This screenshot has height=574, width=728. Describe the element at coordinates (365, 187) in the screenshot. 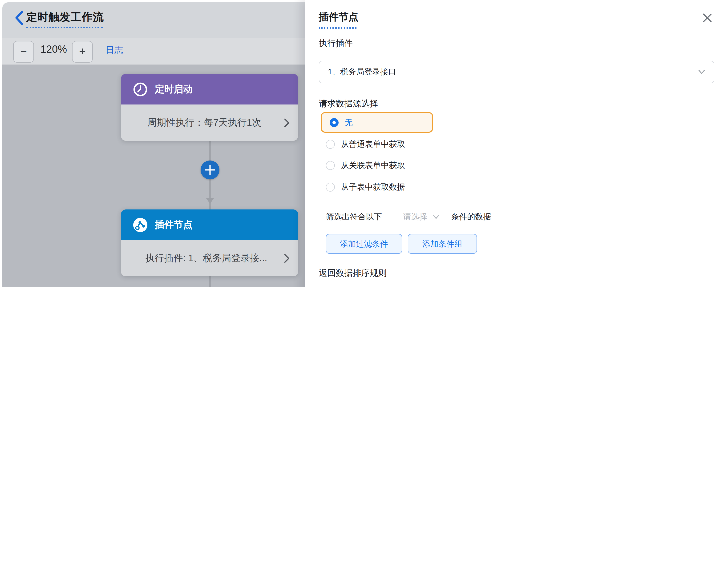

I see `datasource-option-subform: 从子表中获取数据` at that location.